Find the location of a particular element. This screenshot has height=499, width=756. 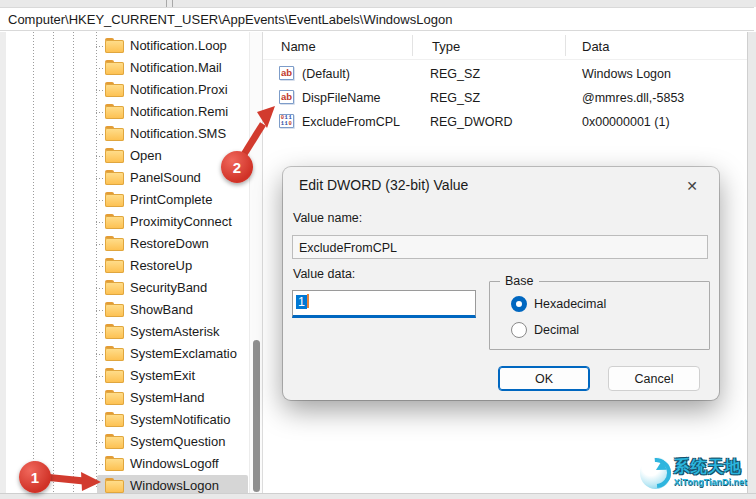

tree-item-label: Notification.Remi is located at coordinates (179, 112).